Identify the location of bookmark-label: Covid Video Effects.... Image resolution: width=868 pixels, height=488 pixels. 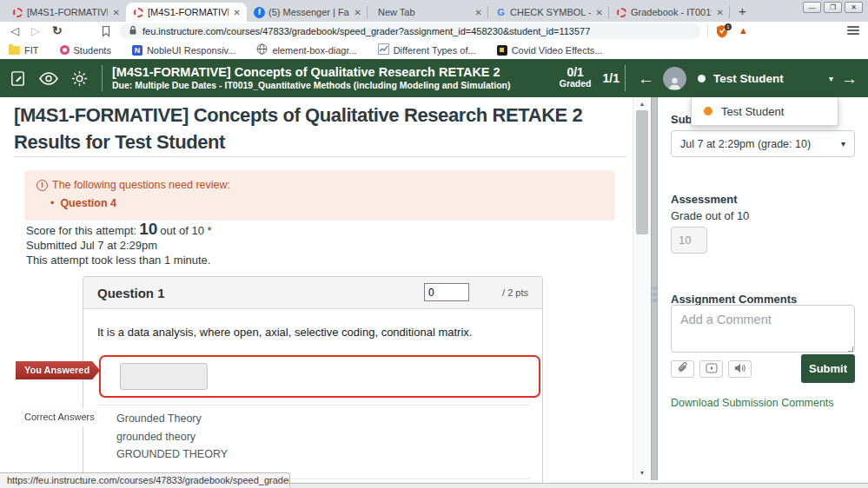
(558, 50).